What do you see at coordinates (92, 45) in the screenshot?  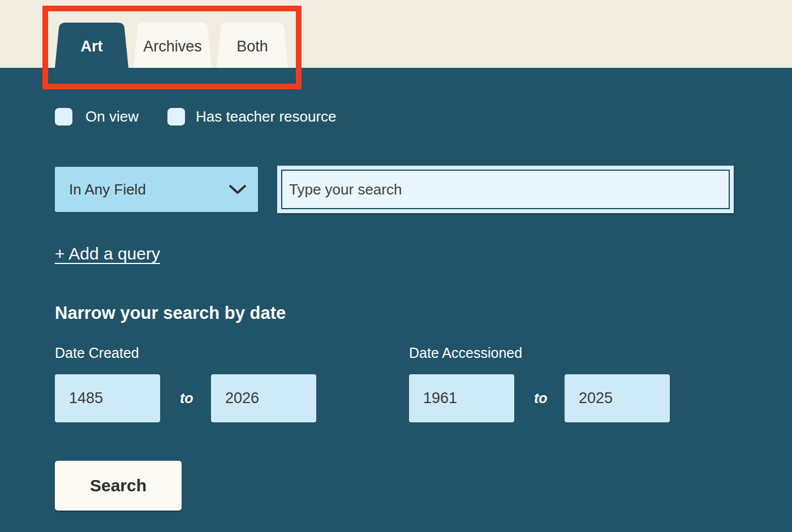 I see `tab-art: Art` at bounding box center [92, 45].